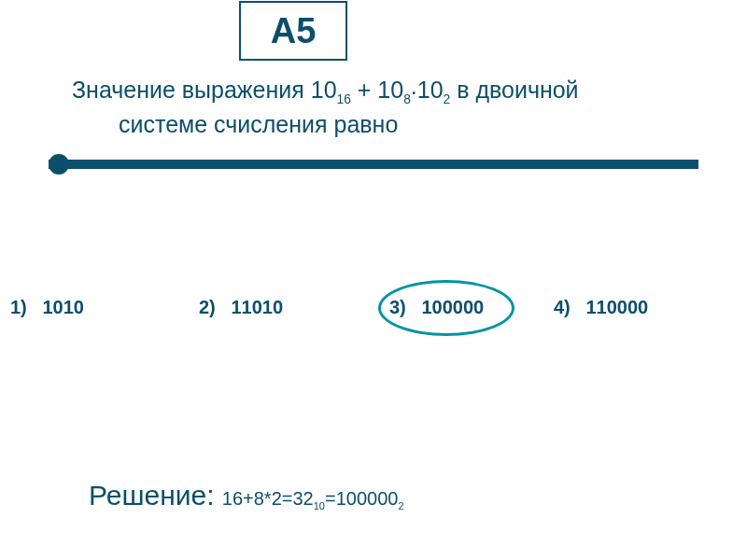 This screenshot has width=747, height=560. Describe the element at coordinates (562, 307) in the screenshot. I see `option-number: 4)` at that location.